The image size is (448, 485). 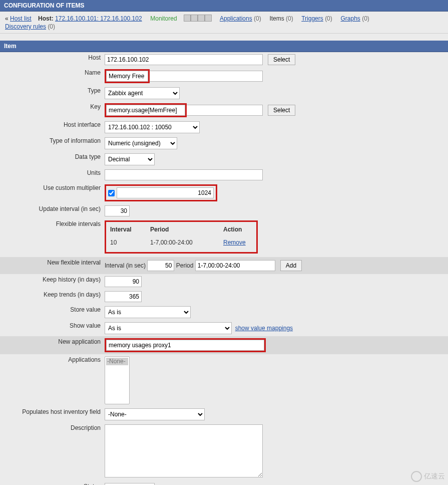 I want to click on newapp-label: New application, so click(x=51, y=345).